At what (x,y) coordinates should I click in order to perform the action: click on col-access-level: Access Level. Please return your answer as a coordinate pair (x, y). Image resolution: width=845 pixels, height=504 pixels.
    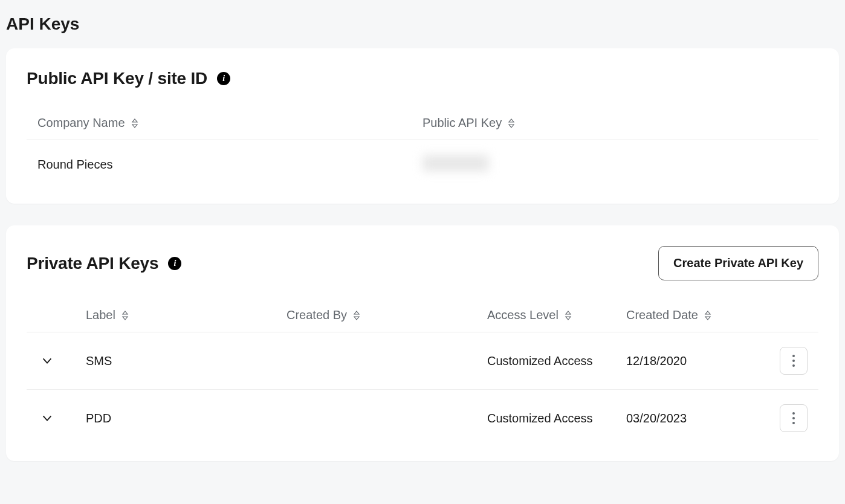
    Looking at the image, I should click on (557, 315).